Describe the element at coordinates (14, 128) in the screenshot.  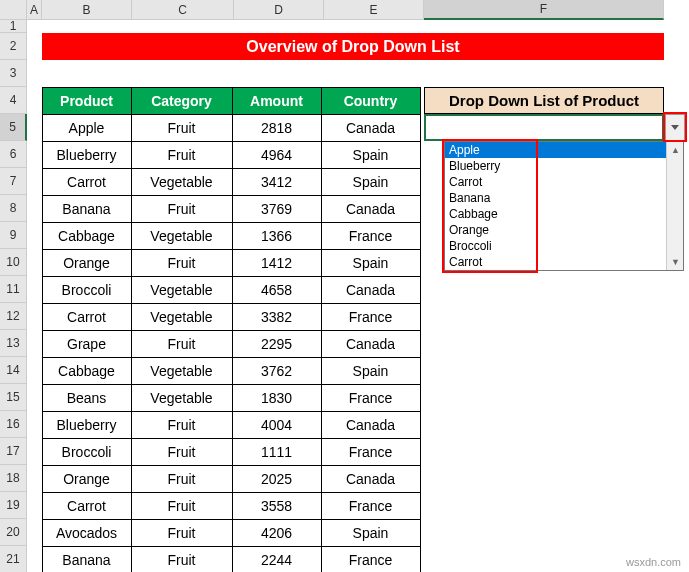
I see `row-header-5: 5` at that location.